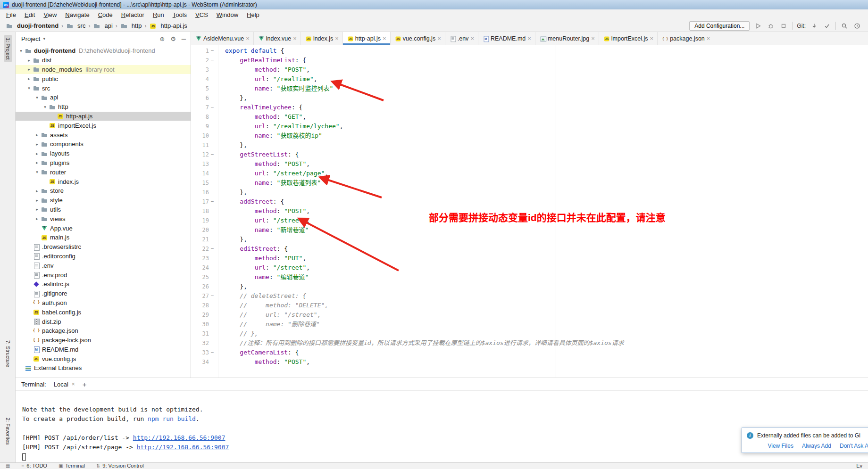 The height and width of the screenshot is (469, 868). Describe the element at coordinates (546, 70) in the screenshot. I see `code-line: method: "POST",` at that location.